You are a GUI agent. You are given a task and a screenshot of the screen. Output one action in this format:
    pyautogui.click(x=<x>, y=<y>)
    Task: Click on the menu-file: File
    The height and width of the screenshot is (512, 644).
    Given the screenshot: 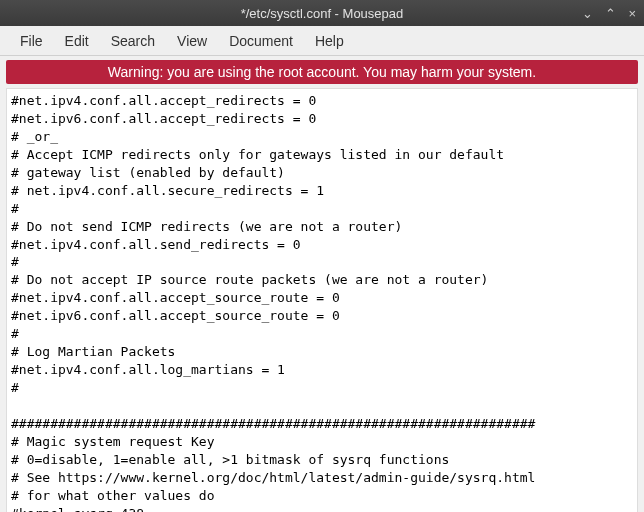 What is the action you would take?
    pyautogui.click(x=32, y=41)
    